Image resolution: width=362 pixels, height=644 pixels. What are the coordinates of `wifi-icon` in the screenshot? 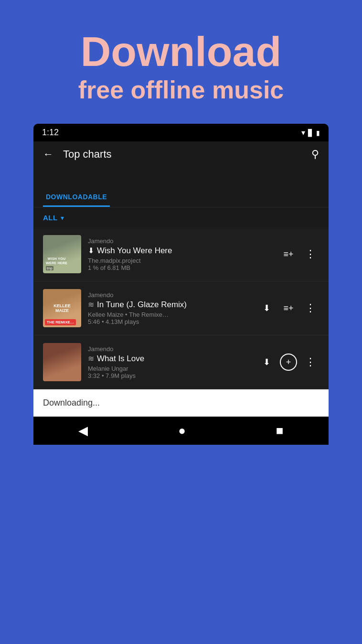 It's located at (303, 133).